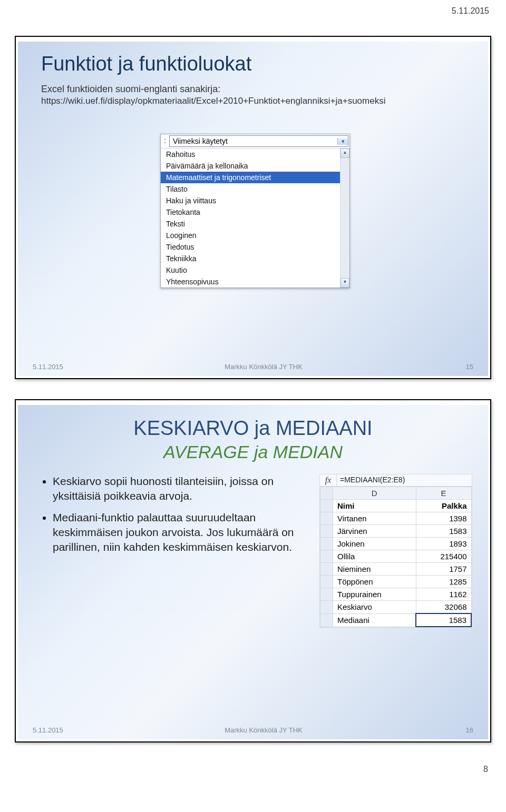  I want to click on scroll-up-icon: ▴, so click(345, 153).